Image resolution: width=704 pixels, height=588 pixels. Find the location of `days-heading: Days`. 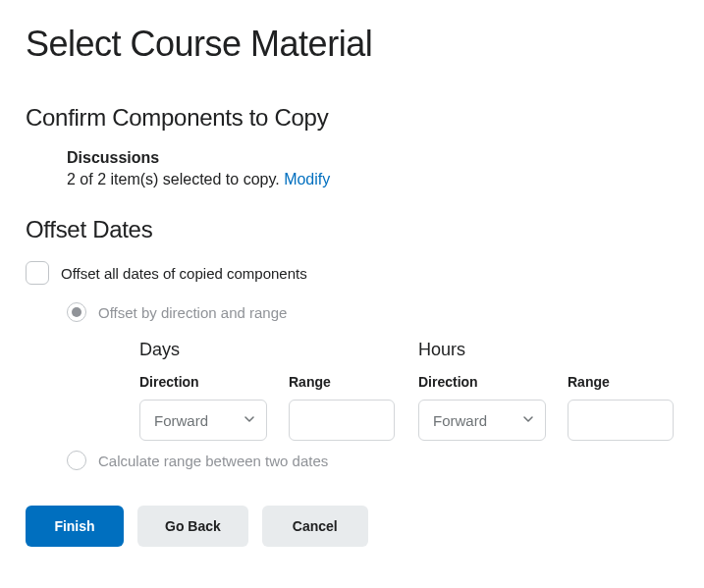

days-heading: Days is located at coordinates (267, 349).